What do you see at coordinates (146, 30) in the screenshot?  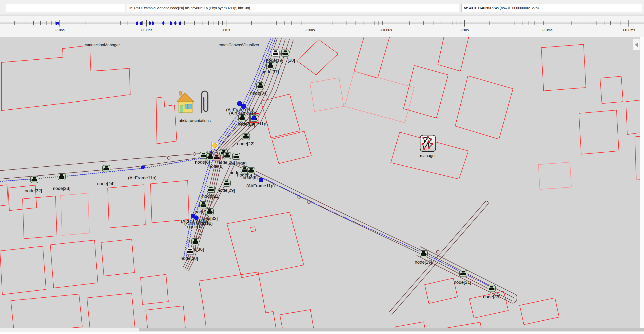 I see `timeline-tick-label: +100ns` at bounding box center [146, 30].